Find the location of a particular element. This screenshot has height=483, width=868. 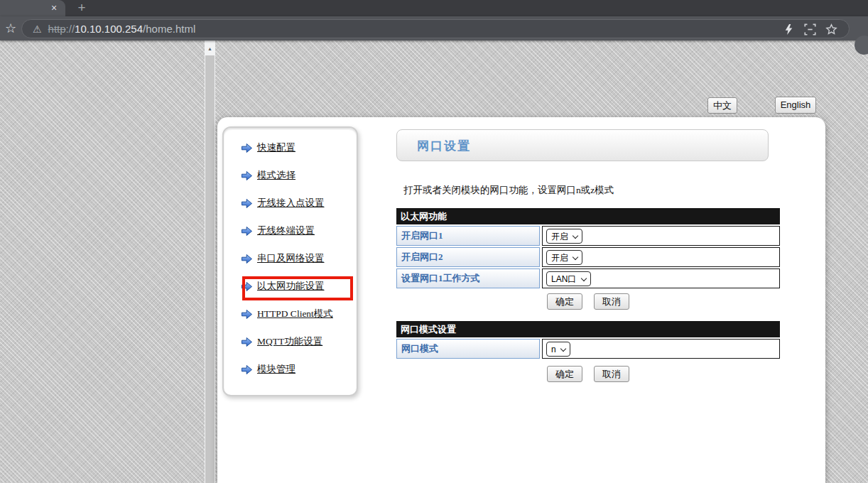

row-value-cell: n is located at coordinates (661, 349).